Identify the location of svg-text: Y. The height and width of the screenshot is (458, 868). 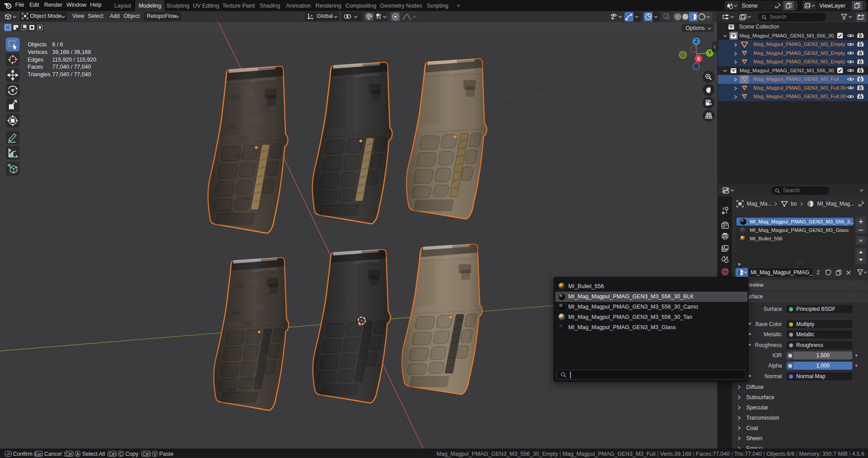
(710, 53).